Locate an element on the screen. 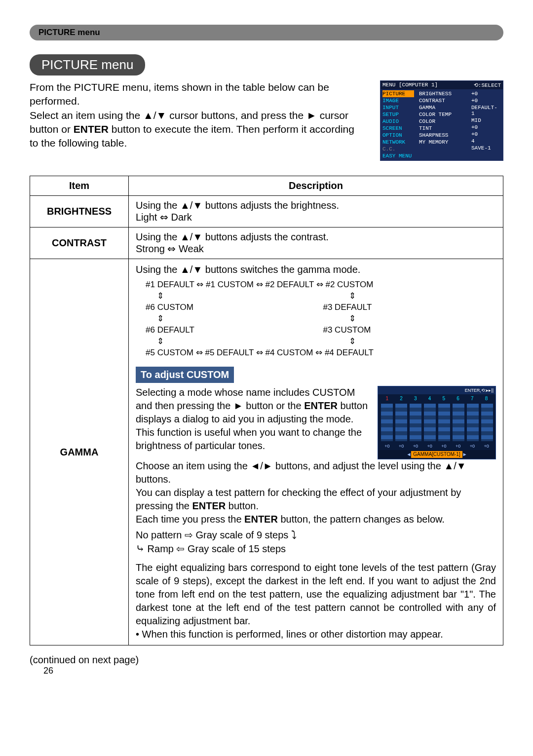 The width and height of the screenshot is (533, 756). menu-val-0: +0 is located at coordinates (486, 94).